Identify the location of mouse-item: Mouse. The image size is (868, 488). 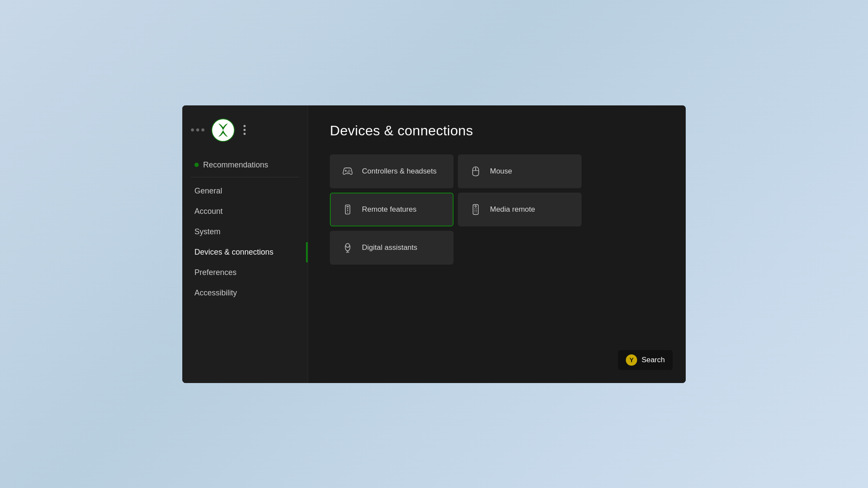
(520, 171).